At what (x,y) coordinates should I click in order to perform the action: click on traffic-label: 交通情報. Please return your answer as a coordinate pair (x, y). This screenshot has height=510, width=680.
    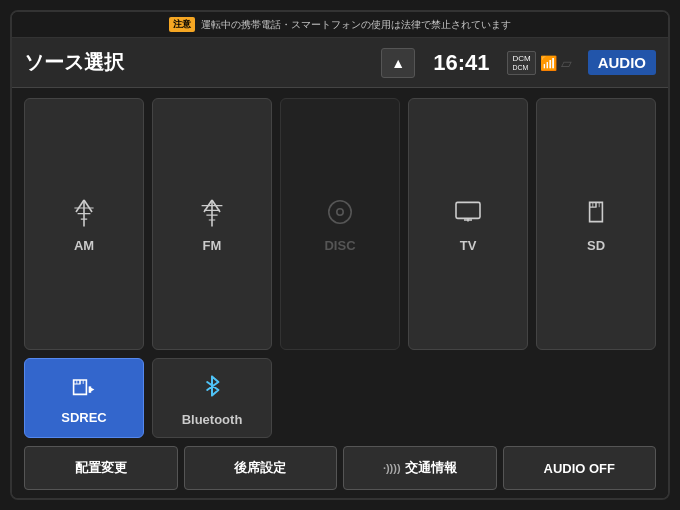
    Looking at the image, I should click on (431, 468).